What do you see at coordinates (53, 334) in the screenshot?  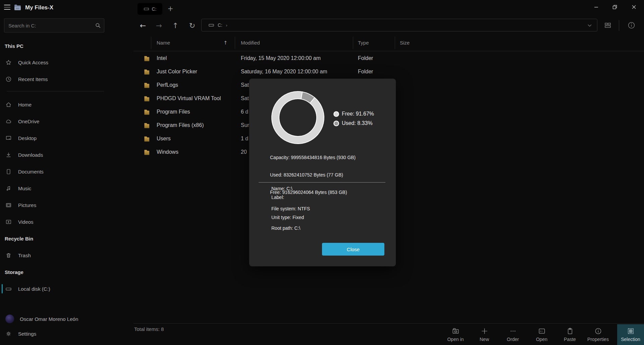 I see `sidebar-item-settings: Settings` at bounding box center [53, 334].